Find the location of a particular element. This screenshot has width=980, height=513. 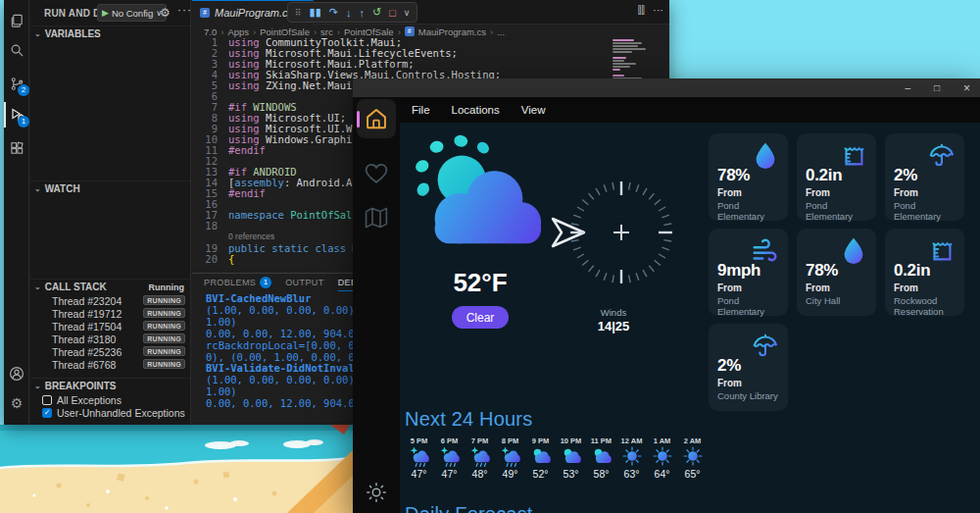

scm-badge: 2 is located at coordinates (24, 90).